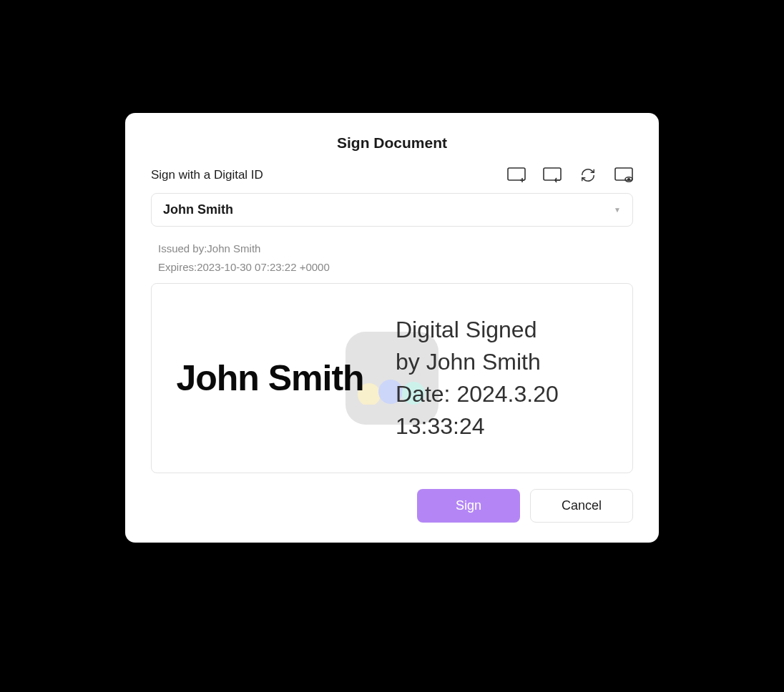 The height and width of the screenshot is (692, 784). I want to click on section-label: Sign with a Digital ID, so click(207, 175).